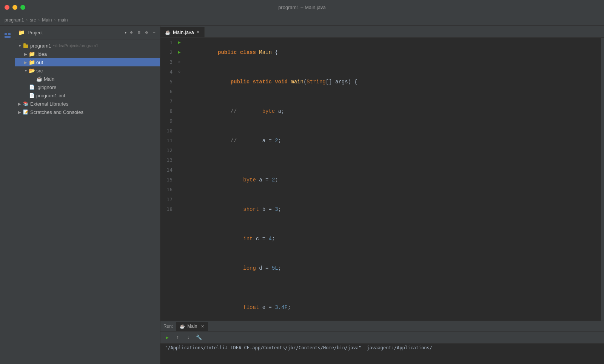  Describe the element at coordinates (393, 82) in the screenshot. I see `code-line-2: public static void main(String[] args) {` at that location.